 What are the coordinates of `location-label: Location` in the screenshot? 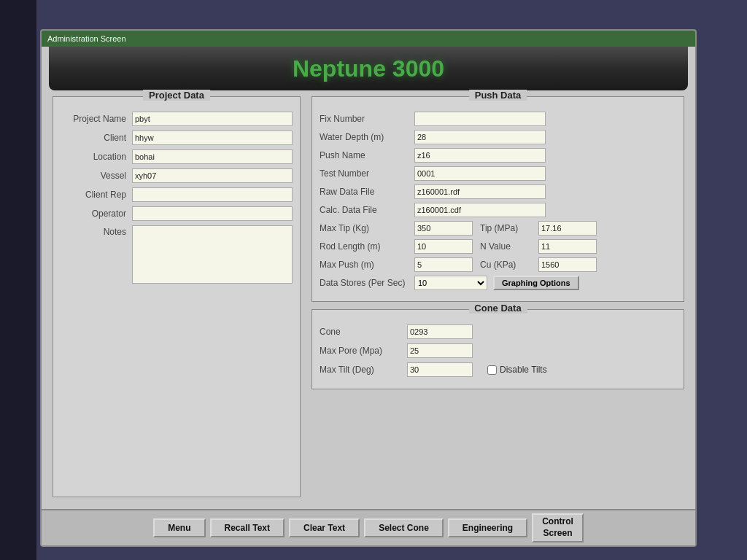 It's located at (93, 157).